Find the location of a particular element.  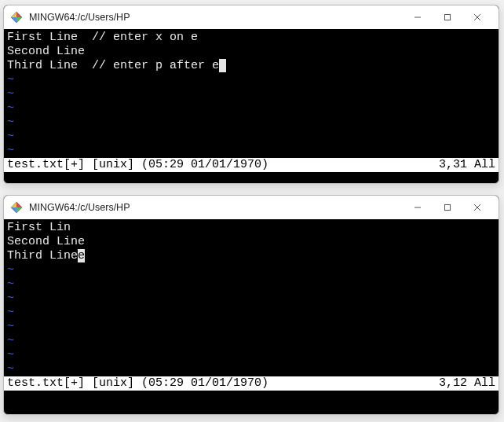

status-right: 3,31 All is located at coordinates (467, 165).